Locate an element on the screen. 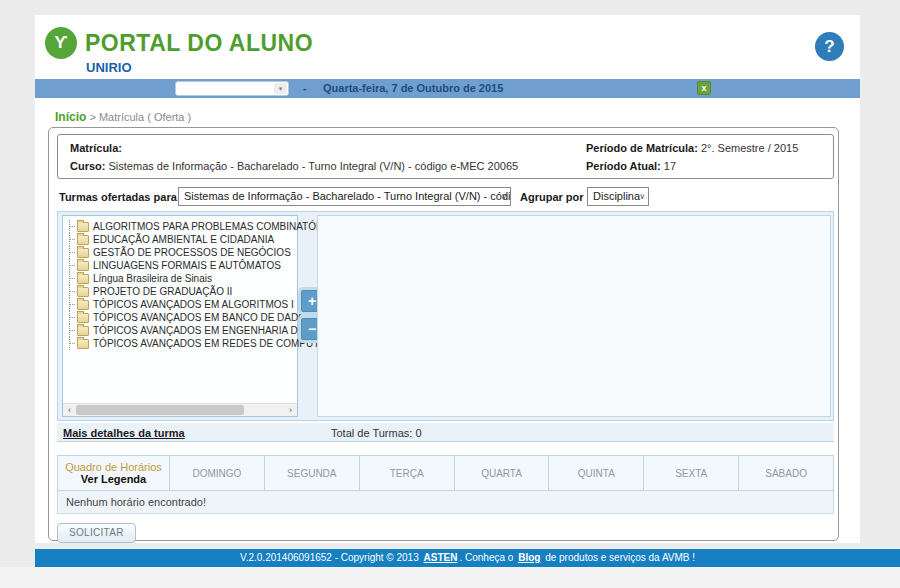 This screenshot has width=900, height=588. footer-middle-text: . Conheça o is located at coordinates (486, 558).